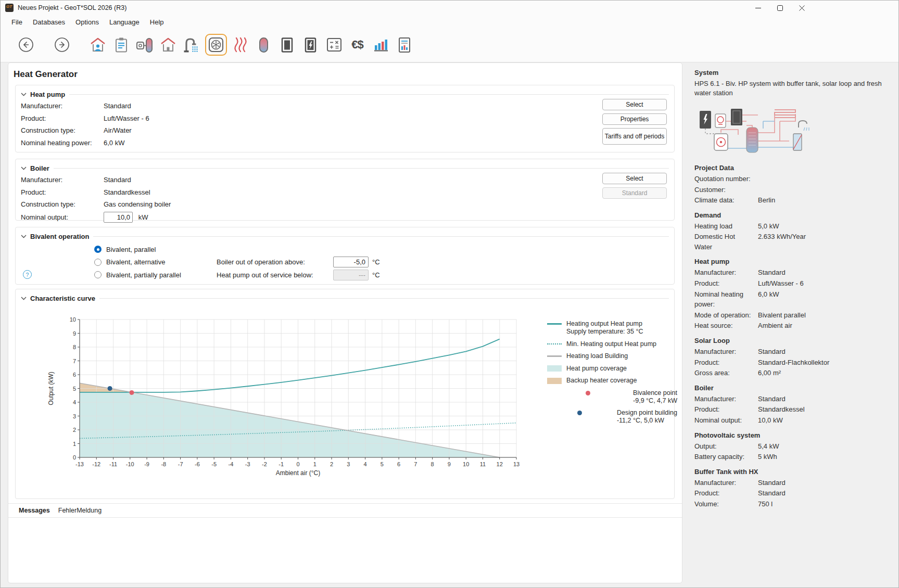  I want to click on field-value: Gas condensing boiler, so click(386, 204).